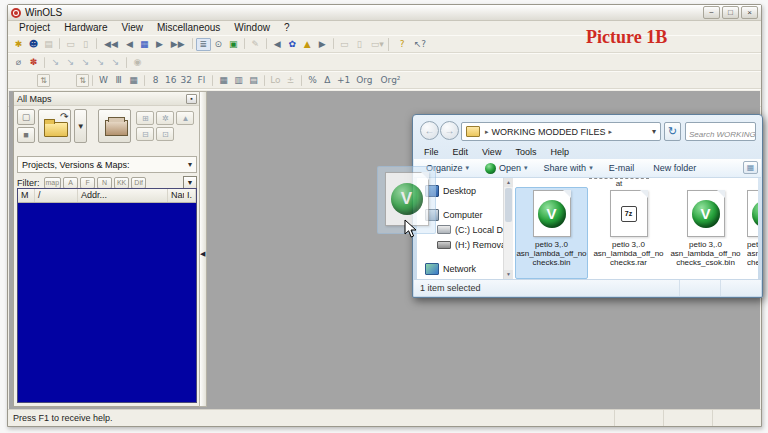  I want to click on column-header: I., so click(190, 196).